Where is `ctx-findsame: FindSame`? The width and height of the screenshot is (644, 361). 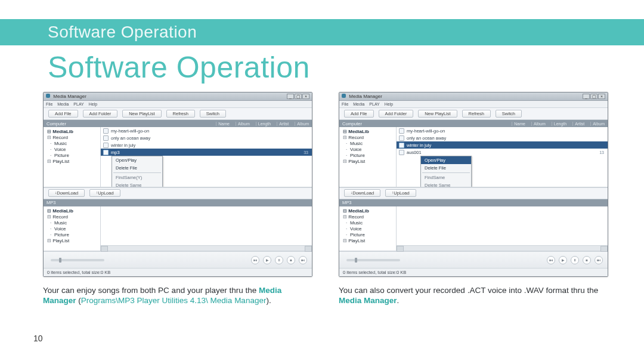 ctx-findsame: FindSame is located at coordinates (446, 178).